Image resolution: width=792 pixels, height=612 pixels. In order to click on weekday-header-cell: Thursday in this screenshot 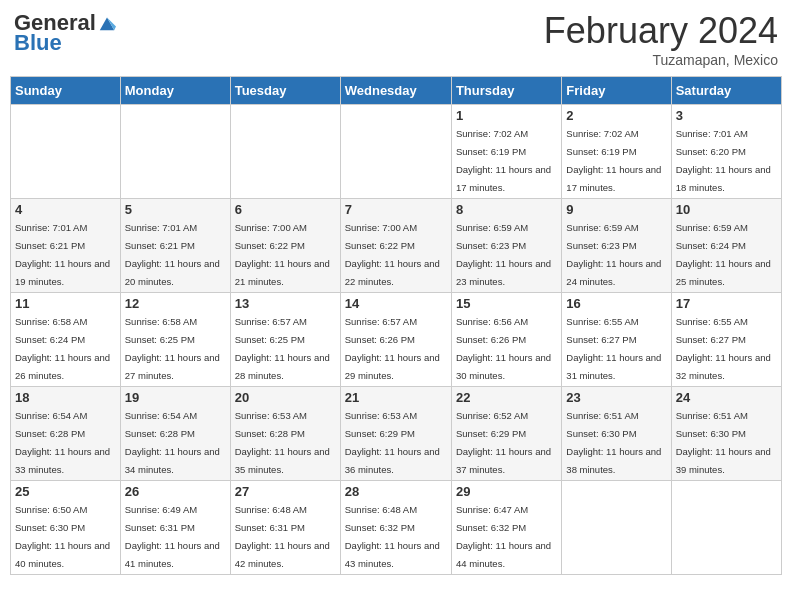, I will do `click(506, 91)`.